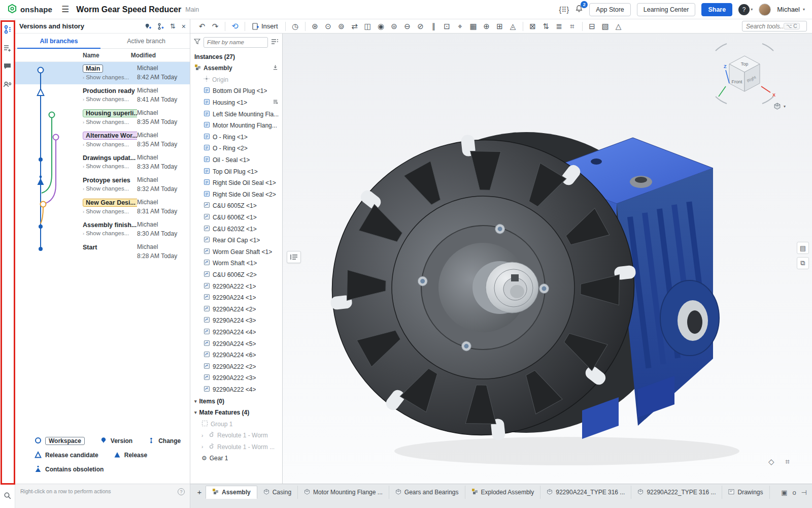  Describe the element at coordinates (610, 10) in the screenshot. I see `app-store-button: App Store` at that location.